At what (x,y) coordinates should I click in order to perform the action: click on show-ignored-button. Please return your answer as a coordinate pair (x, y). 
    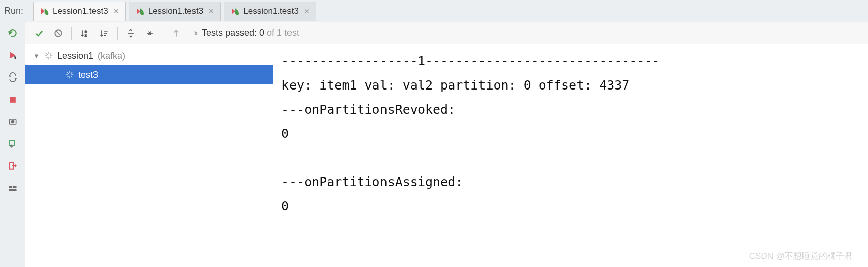
    Looking at the image, I should click on (58, 33).